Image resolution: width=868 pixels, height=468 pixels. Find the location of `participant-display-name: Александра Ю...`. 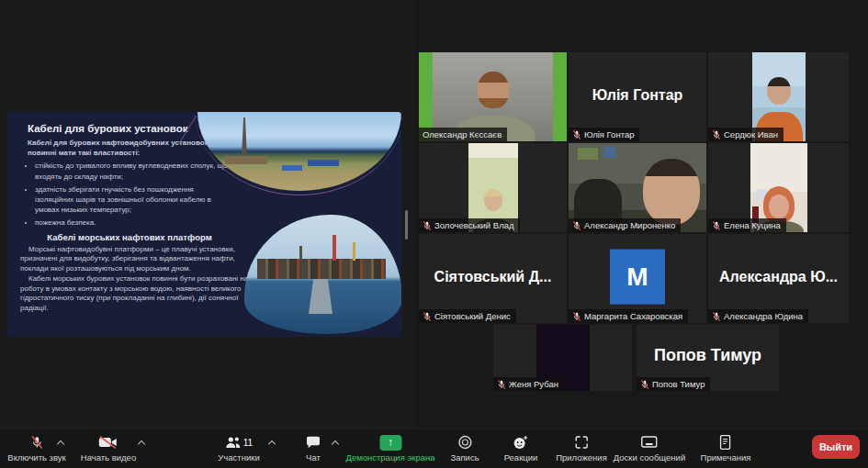

participant-display-name: Александра Ю... is located at coordinates (779, 277).